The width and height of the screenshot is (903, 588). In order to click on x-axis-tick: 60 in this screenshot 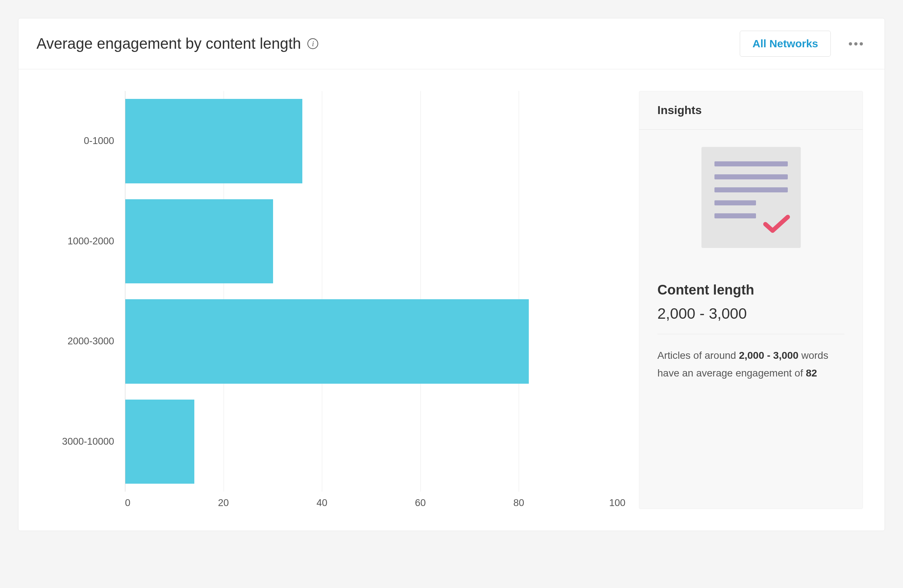, I will do `click(420, 503)`.